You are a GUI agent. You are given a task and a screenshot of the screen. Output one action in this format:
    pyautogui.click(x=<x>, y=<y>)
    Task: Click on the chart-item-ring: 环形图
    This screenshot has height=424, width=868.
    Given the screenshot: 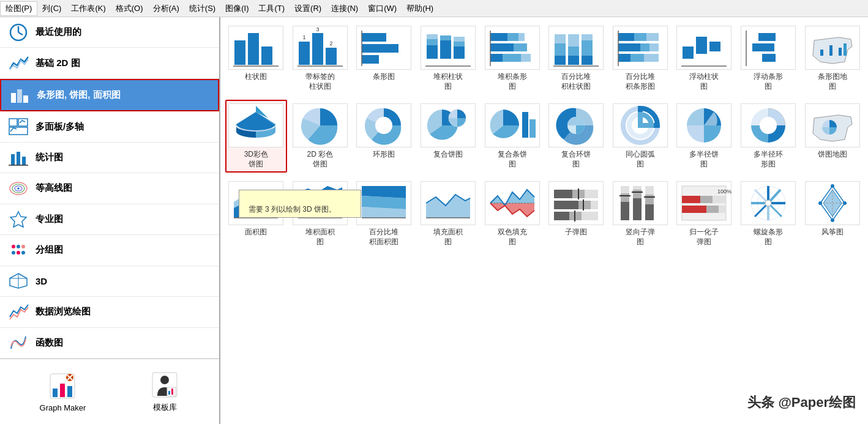 What is the action you would take?
    pyautogui.click(x=384, y=136)
    